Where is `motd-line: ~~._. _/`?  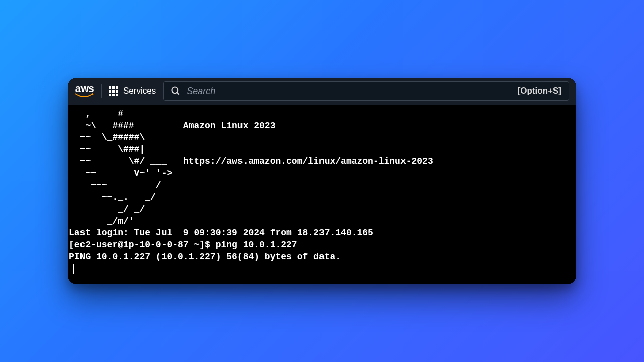 motd-line: ~~._. _/ is located at coordinates (113, 197).